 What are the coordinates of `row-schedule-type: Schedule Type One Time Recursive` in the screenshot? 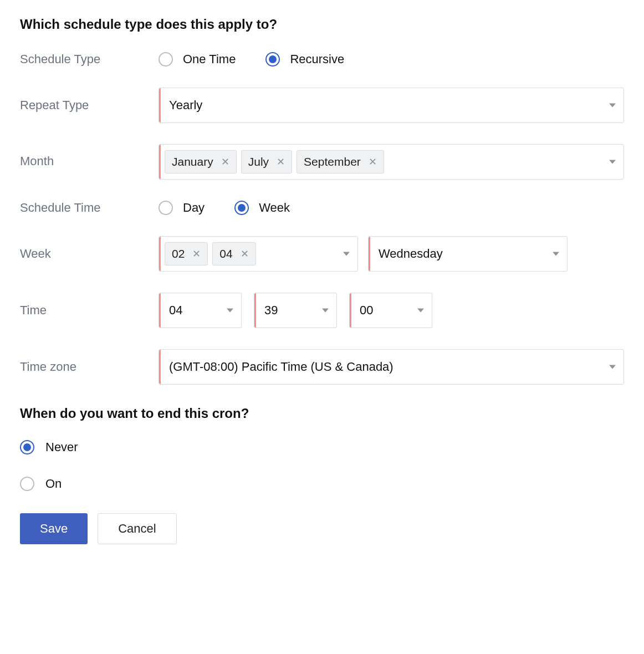 It's located at (322, 59).